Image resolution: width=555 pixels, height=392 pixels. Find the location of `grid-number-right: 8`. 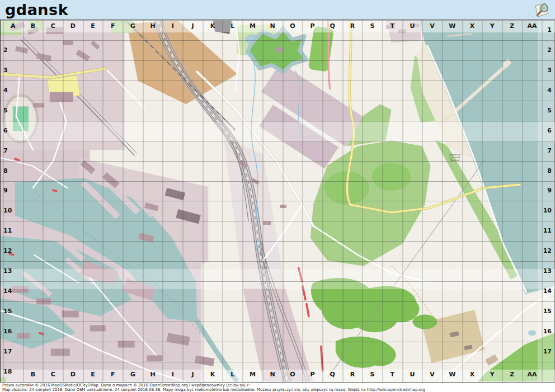

grid-number-right: 8 is located at coordinates (545, 171).